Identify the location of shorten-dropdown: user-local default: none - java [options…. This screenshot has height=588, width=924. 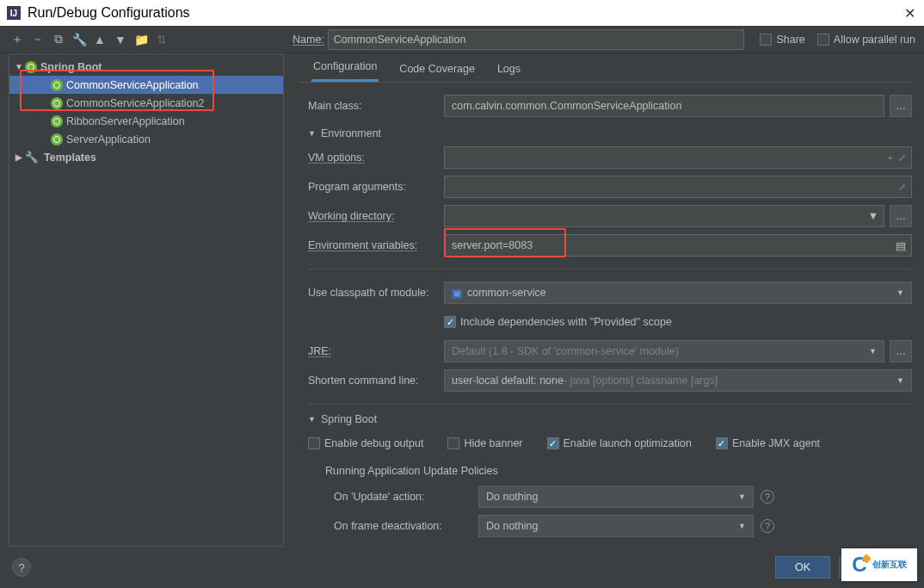
(678, 381).